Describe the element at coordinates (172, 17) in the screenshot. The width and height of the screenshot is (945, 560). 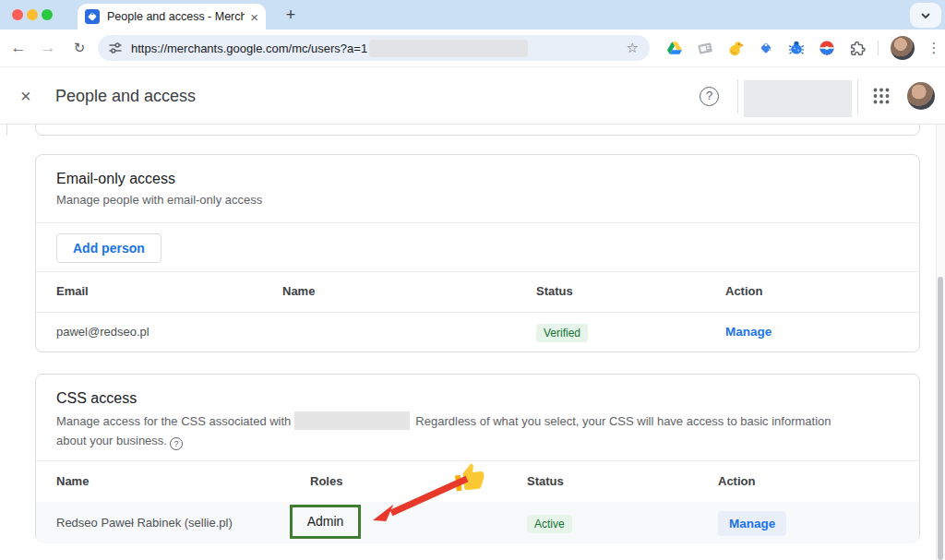
I see `browser-tab: People and access - Merchan ×` at that location.